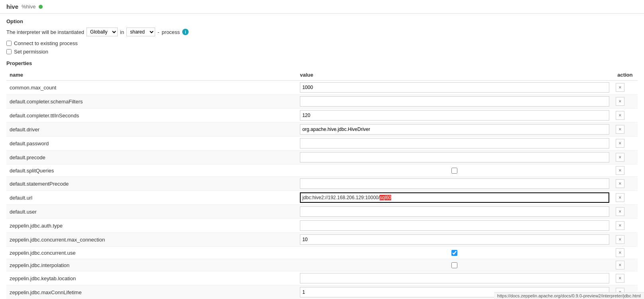 The width and height of the screenshot is (644, 299). Describe the element at coordinates (322, 184) in the screenshot. I see `table-row: default.statementPrecode×` at that location.